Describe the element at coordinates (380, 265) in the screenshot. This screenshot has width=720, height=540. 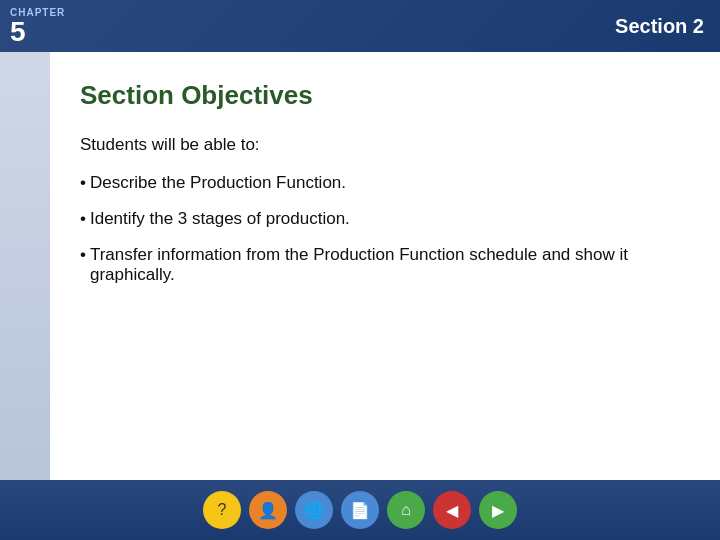
I see `objective-item-3: • Transfer information from the Producti…` at that location.